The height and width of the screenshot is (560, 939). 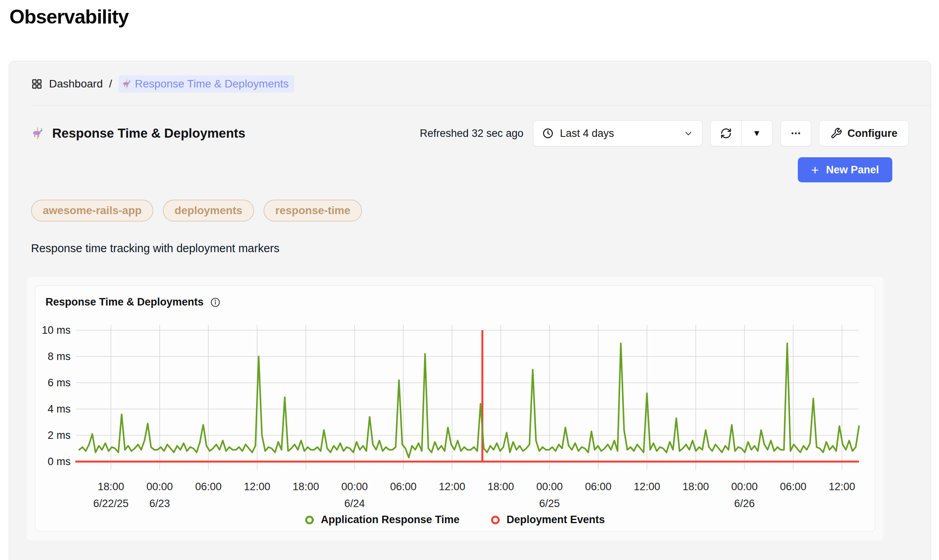 What do you see at coordinates (744, 504) in the screenshot?
I see `svg-text: 6/26` at bounding box center [744, 504].